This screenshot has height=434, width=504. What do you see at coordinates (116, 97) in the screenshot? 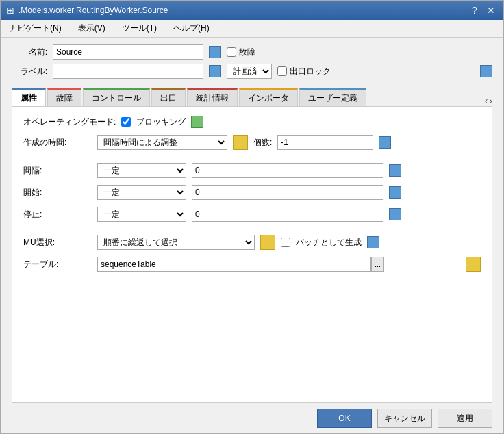
I see `tab-control: コントロール` at bounding box center [116, 97].